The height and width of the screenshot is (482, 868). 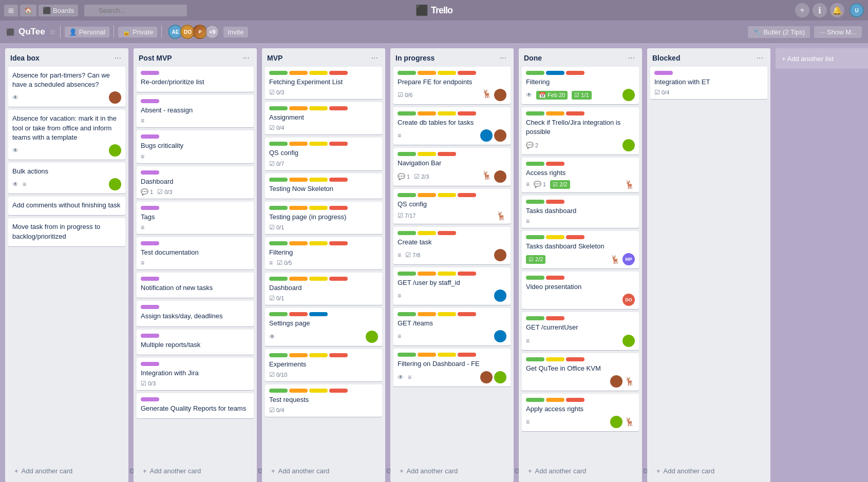 What do you see at coordinates (28, 10) in the screenshot?
I see `home-icon: 🏠` at bounding box center [28, 10].